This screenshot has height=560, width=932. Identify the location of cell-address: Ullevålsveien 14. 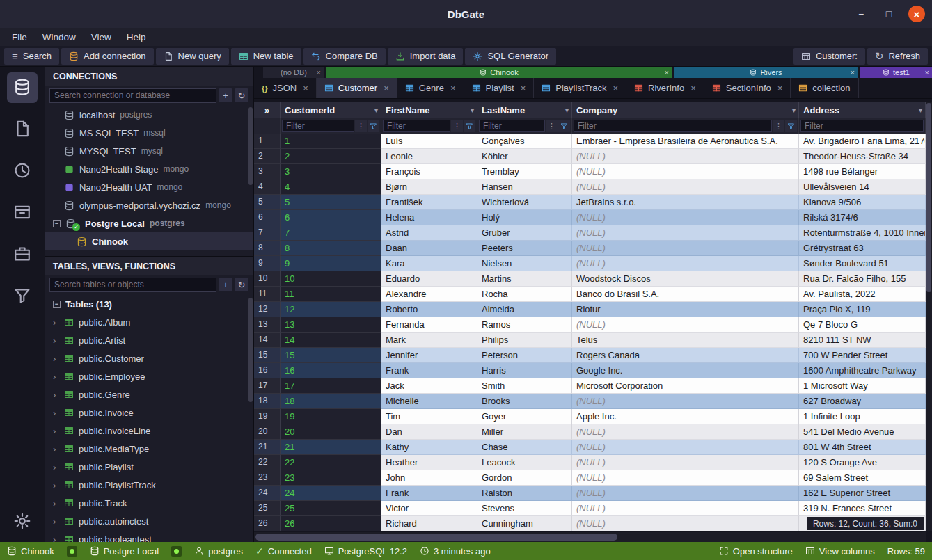
(862, 187).